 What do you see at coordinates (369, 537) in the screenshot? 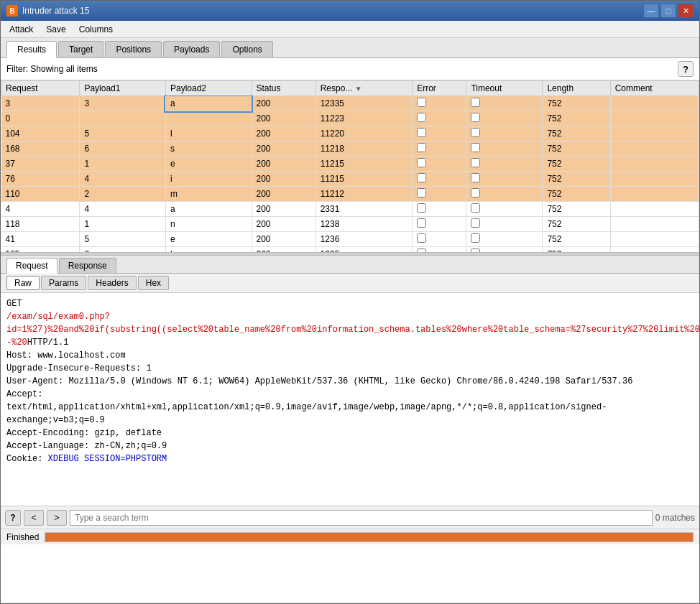
I see `status-progress-fill` at bounding box center [369, 537].